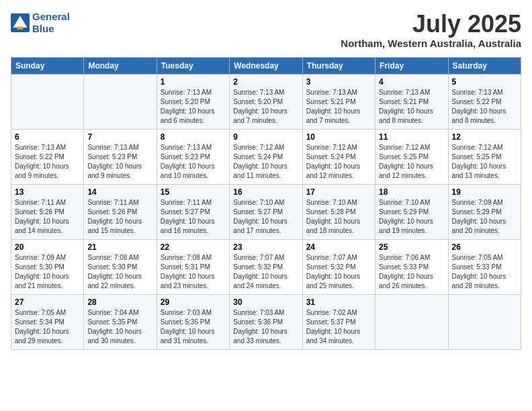 This screenshot has width=532, height=411. What do you see at coordinates (43, 28) in the screenshot?
I see `logo-line2: Blue` at bounding box center [43, 28].